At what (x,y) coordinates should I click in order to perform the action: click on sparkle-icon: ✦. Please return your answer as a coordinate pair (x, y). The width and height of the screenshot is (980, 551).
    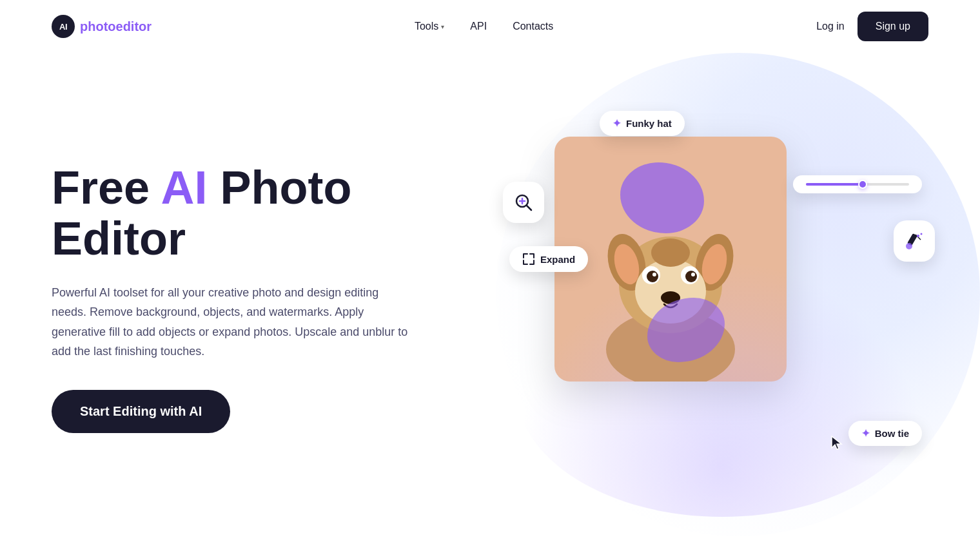
    Looking at the image, I should click on (616, 124).